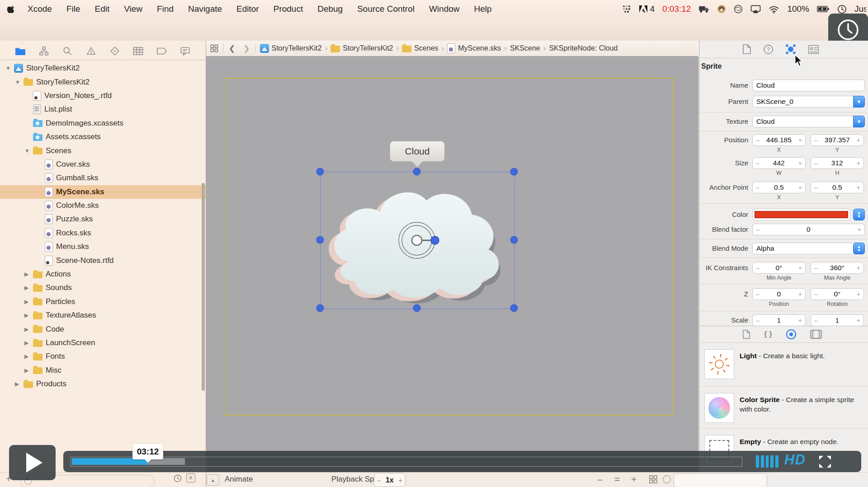  What do you see at coordinates (769, 50) in the screenshot?
I see `help-inspector-tab: ?` at bounding box center [769, 50].